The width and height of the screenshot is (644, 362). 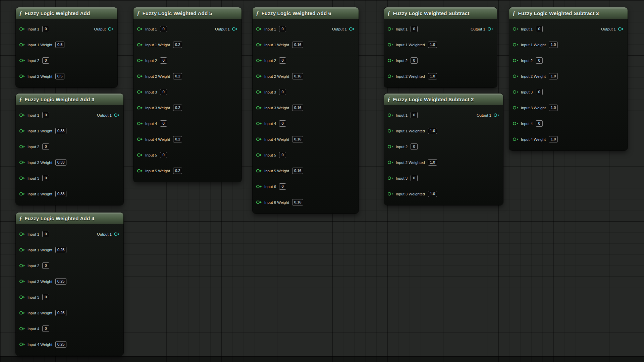 What do you see at coordinates (568, 79) in the screenshot?
I see `blueprint-node: ƒ Fuzzy Logic Weighted Subtract 3 Input …` at bounding box center [568, 79].